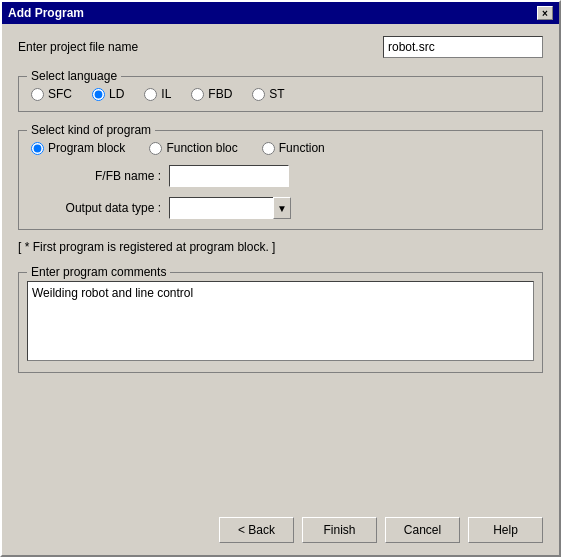  Describe the element at coordinates (506, 530) in the screenshot. I see `help-button: Help` at that location.